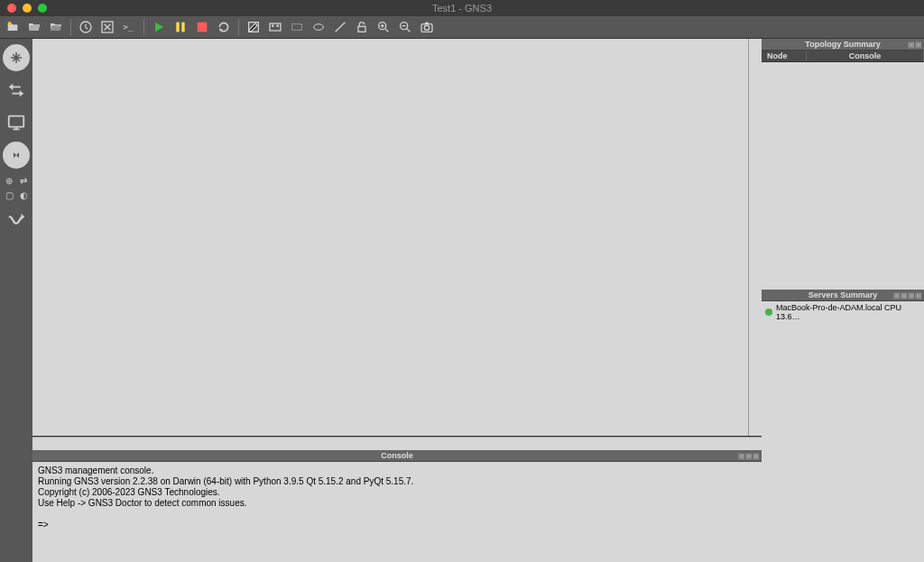 The width and height of the screenshot is (924, 562). Describe the element at coordinates (397, 525) in the screenshot. I see `console-prompt: =>` at that location.